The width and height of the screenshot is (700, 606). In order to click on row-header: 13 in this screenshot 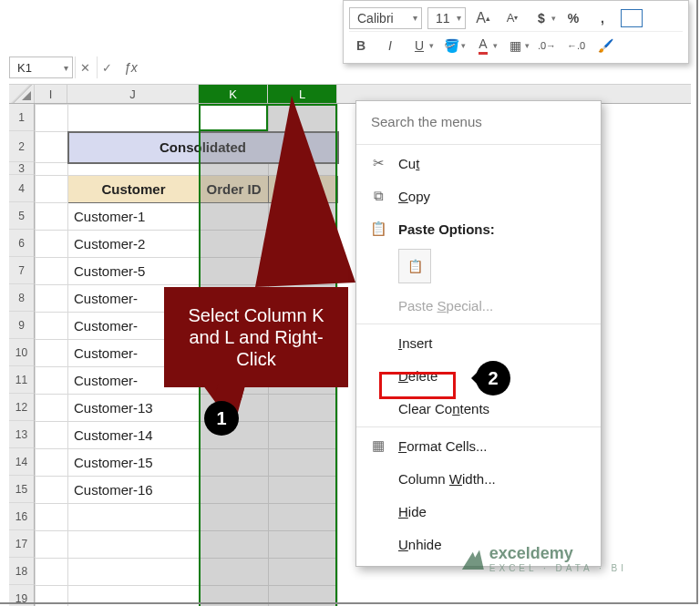, I will do `click(22, 435)`.